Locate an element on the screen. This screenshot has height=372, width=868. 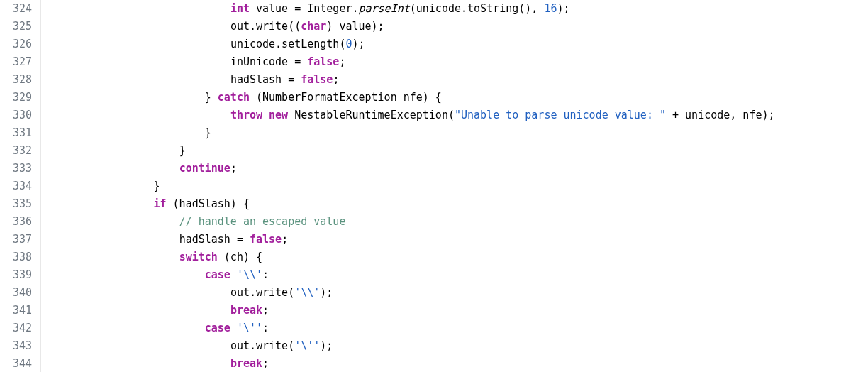
code-token: (NumberFormatException nfe) { is located at coordinates (346, 97).